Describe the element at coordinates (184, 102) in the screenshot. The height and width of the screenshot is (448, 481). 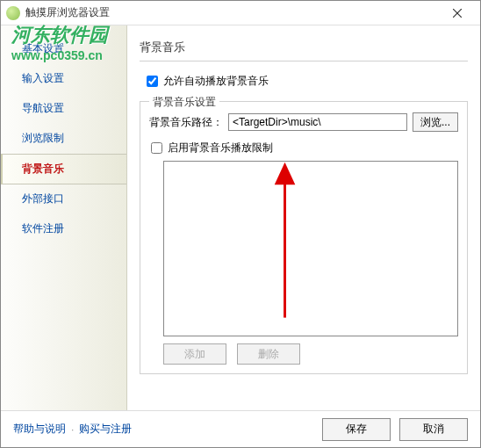
I see `fieldset-legend: 背景音乐设置` at that location.